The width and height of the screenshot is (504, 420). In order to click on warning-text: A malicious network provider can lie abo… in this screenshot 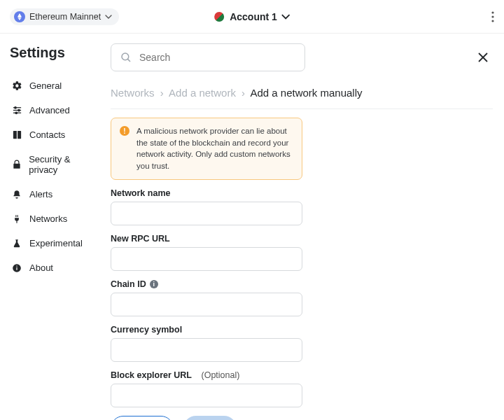, I will do `click(215, 148)`.